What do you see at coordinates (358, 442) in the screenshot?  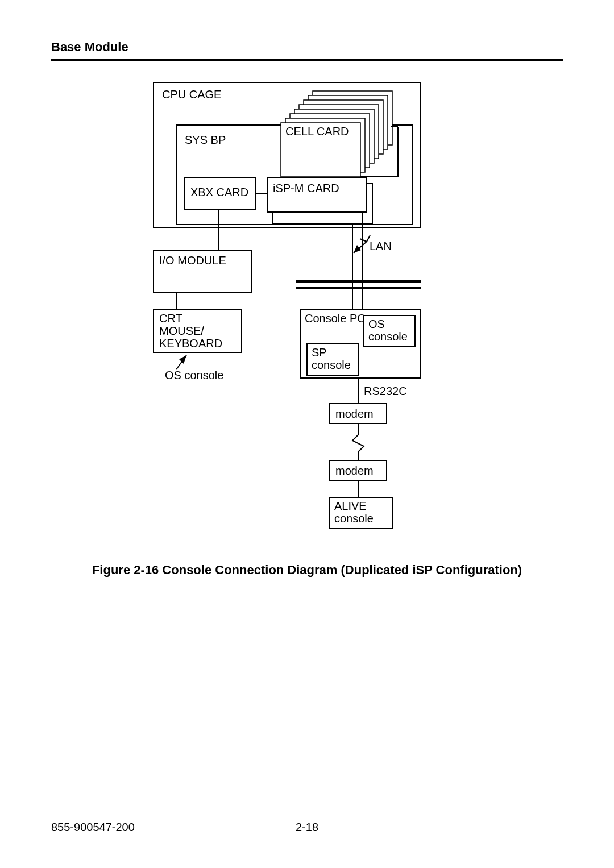 I see `modem-zigzag` at bounding box center [358, 442].